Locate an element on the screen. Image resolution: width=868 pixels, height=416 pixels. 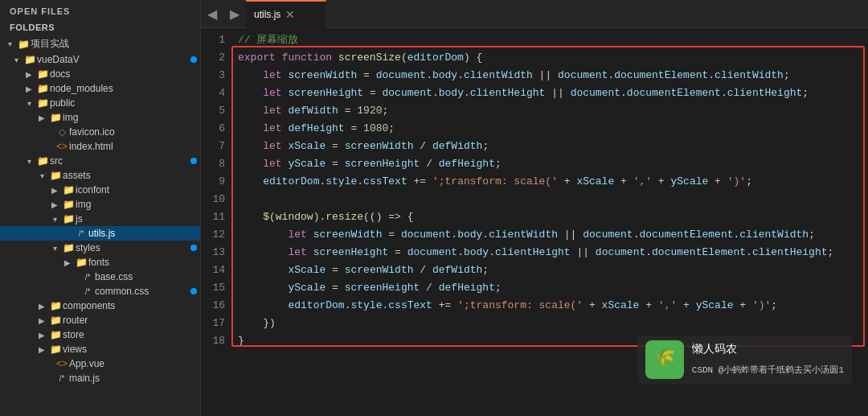
tree-favicon: ◇ favicon.ico is located at coordinates (100, 132).